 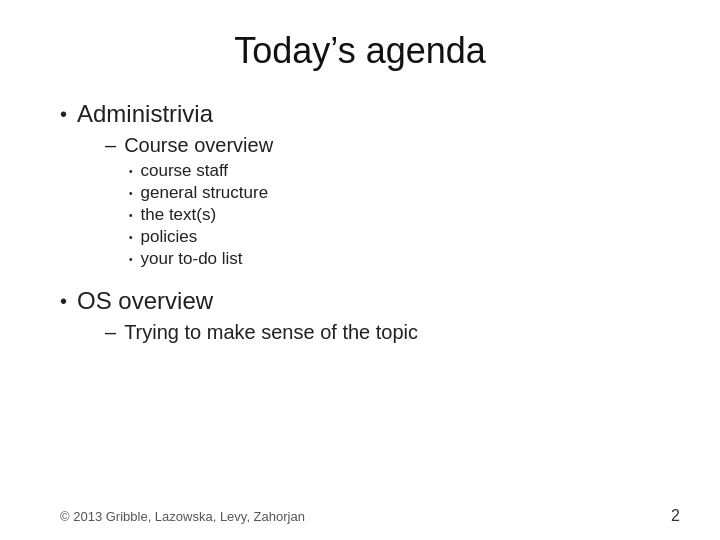 What do you see at coordinates (198, 146) in the screenshot?
I see `course-overview-label: Course overview` at bounding box center [198, 146].